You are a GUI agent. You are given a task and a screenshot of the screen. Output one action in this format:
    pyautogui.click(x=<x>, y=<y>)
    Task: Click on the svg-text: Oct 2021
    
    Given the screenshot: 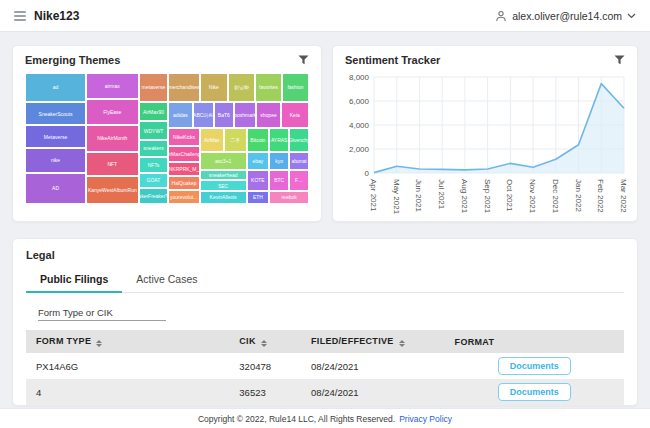 What is the action you would take?
    pyautogui.click(x=510, y=196)
    